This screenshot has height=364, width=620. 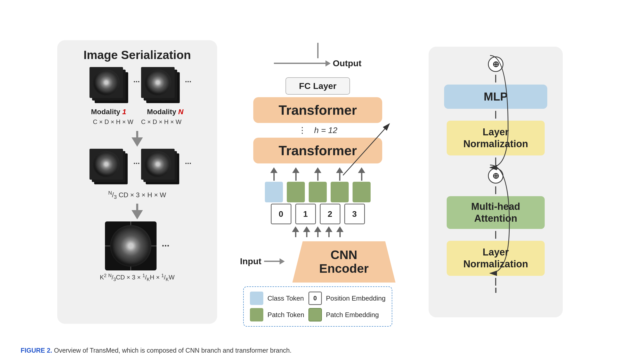 I want to click on formula-left: C × D × H × W, so click(x=113, y=122).